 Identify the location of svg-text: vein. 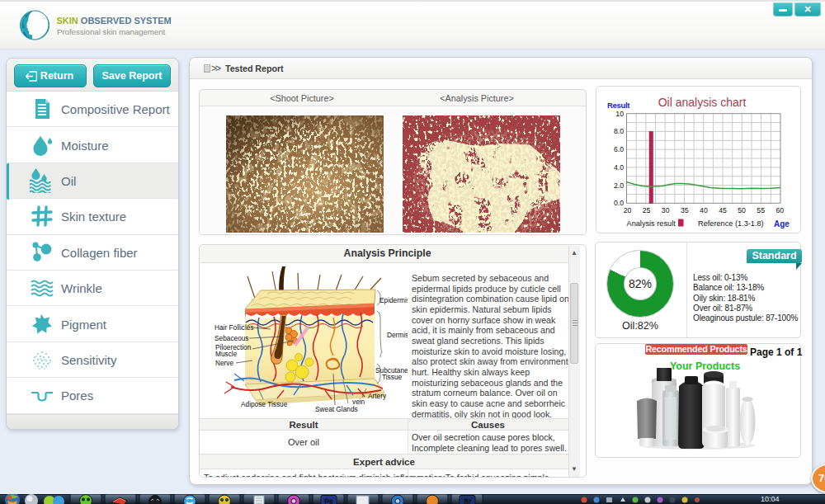
(359, 402).